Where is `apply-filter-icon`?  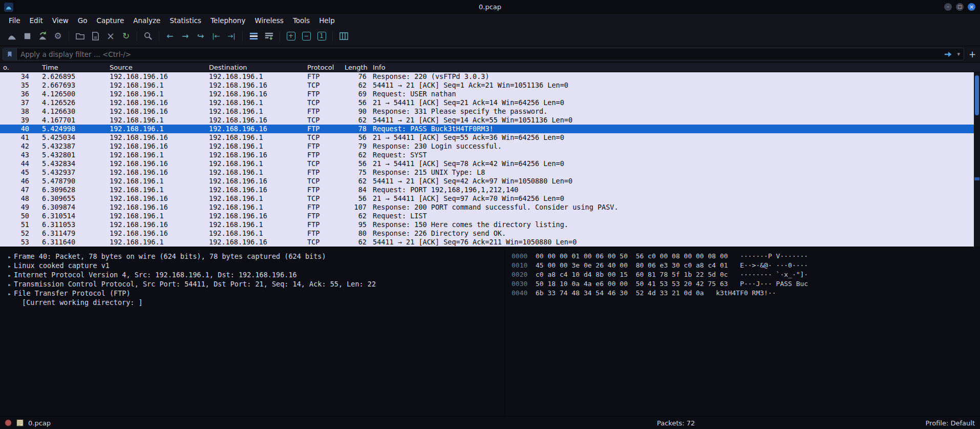 apply-filter-icon is located at coordinates (949, 54).